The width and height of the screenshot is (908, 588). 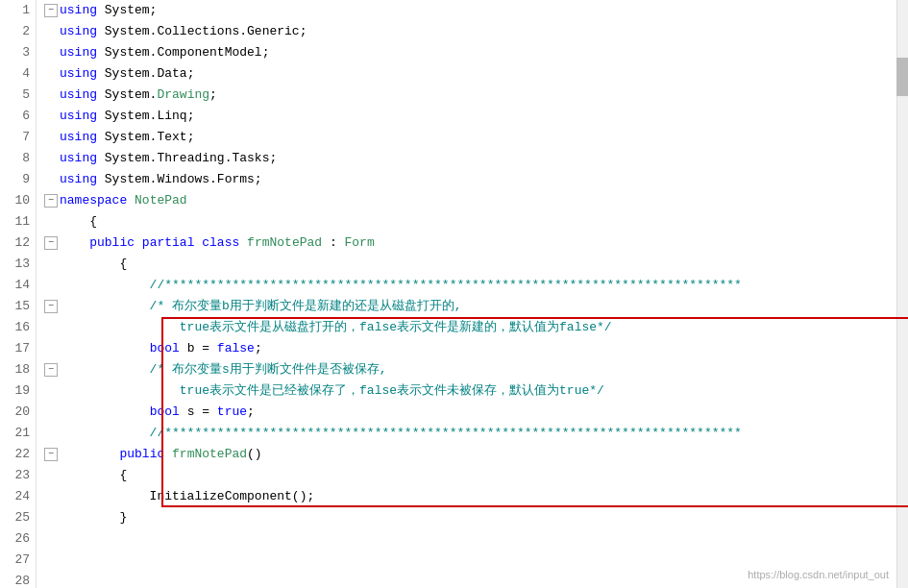 What do you see at coordinates (477, 306) in the screenshot?
I see `code-line: − /* 布尔变量b用于判断文件是新建的还是从磁盘打开的,` at bounding box center [477, 306].